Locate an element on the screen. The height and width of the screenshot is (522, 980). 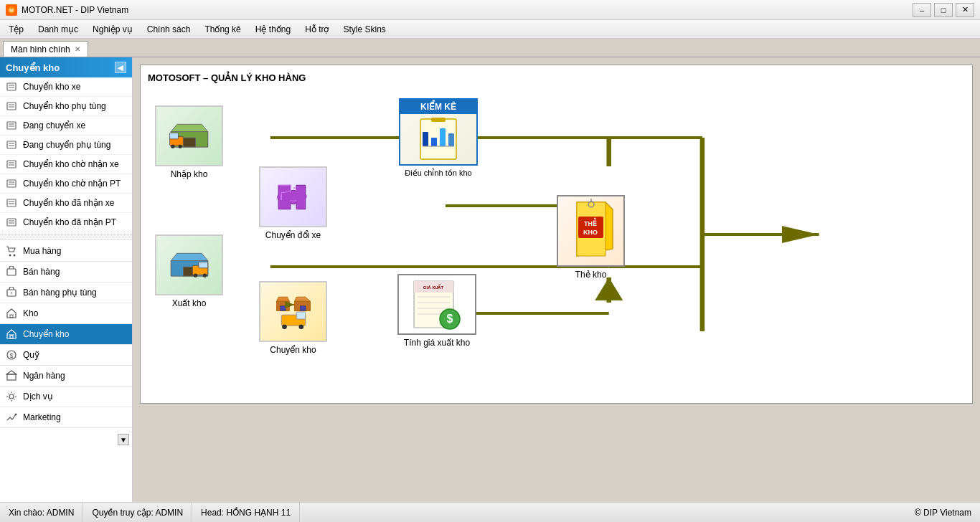
tab-main-screen: Màn hình chính ✕ is located at coordinates (46, 49).